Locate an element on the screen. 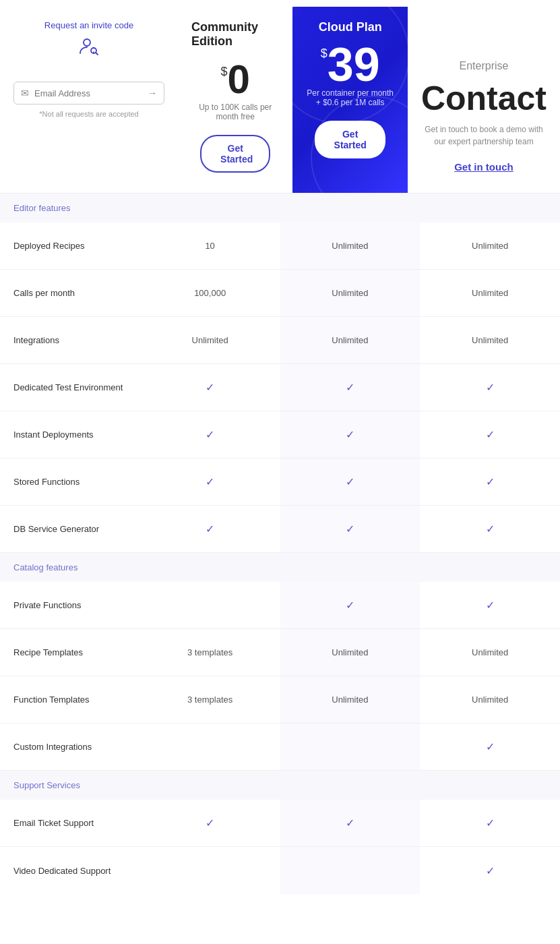 The height and width of the screenshot is (944, 560). community-plan-name: Community Edition is located at coordinates (235, 34).